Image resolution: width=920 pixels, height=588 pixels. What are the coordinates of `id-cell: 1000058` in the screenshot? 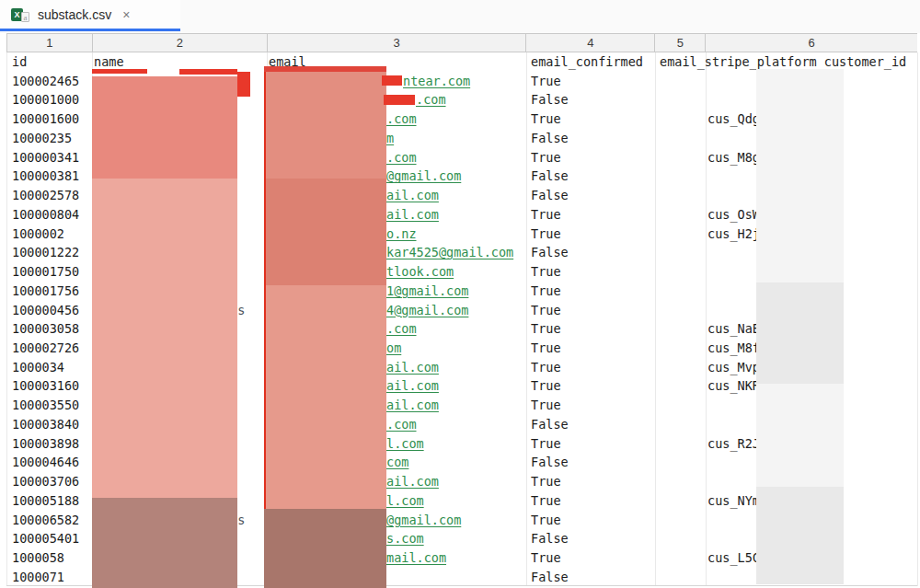 It's located at (39, 558).